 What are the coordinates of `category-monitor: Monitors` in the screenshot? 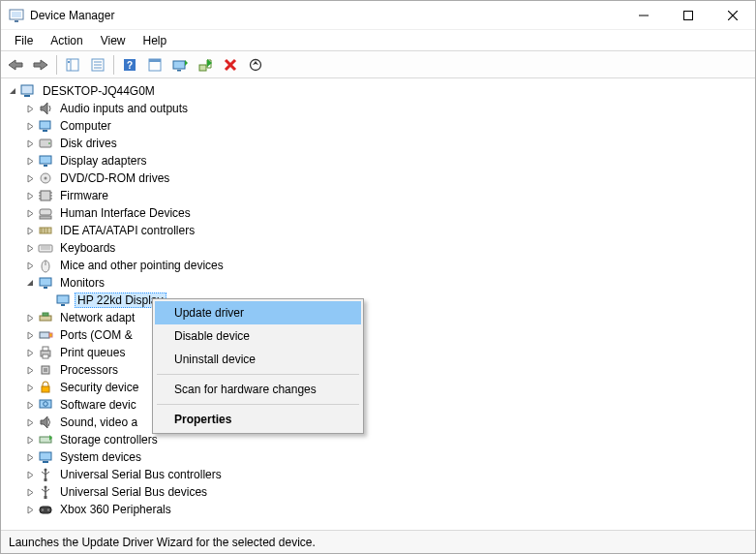 It's located at (378, 283).